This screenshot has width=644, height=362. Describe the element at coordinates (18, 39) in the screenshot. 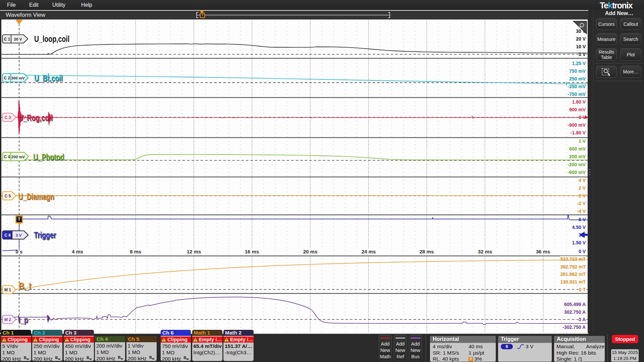

I see `svg-text: 20 V` at that location.